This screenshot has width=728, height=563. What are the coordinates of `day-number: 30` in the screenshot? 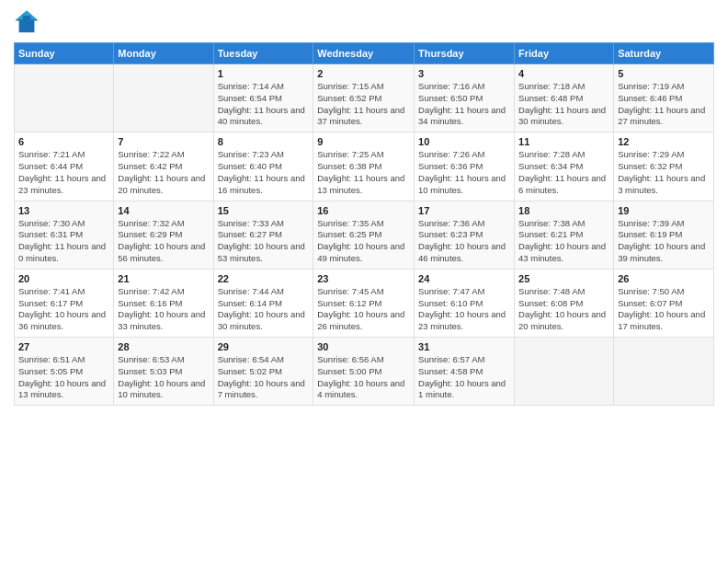 It's located at (364, 347).